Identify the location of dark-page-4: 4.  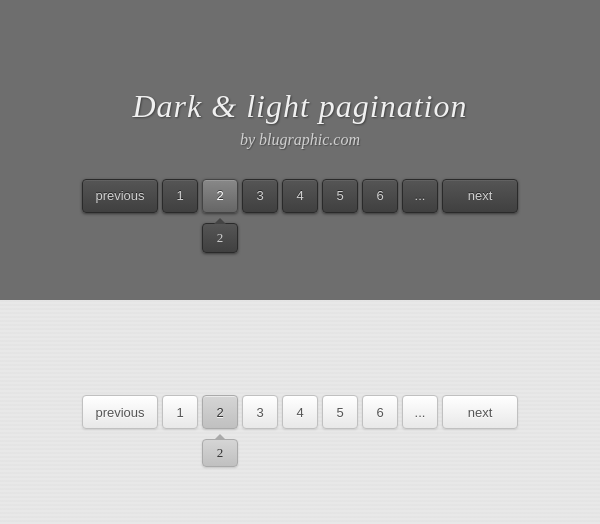
(300, 196).